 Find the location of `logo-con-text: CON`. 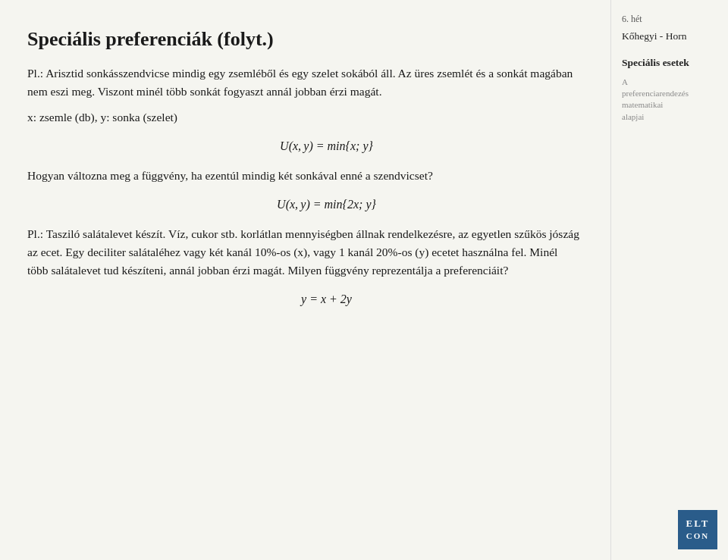

logo-con-text: CON is located at coordinates (698, 536).